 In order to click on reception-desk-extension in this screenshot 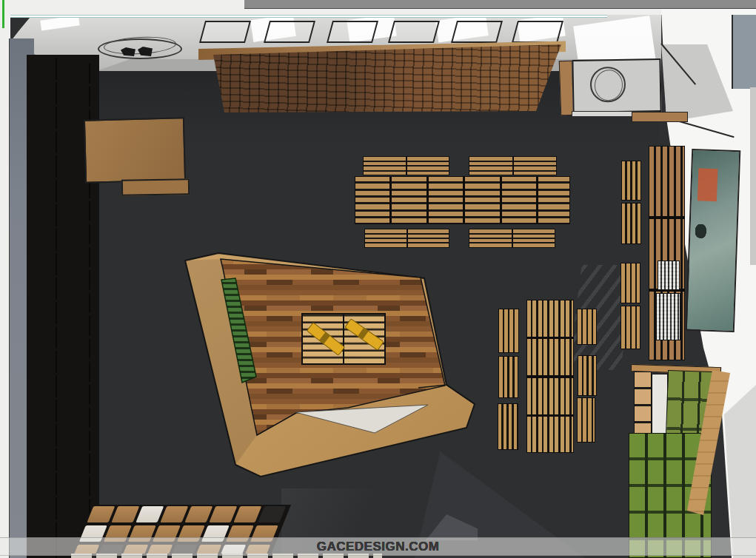, I will do `click(155, 187)`.